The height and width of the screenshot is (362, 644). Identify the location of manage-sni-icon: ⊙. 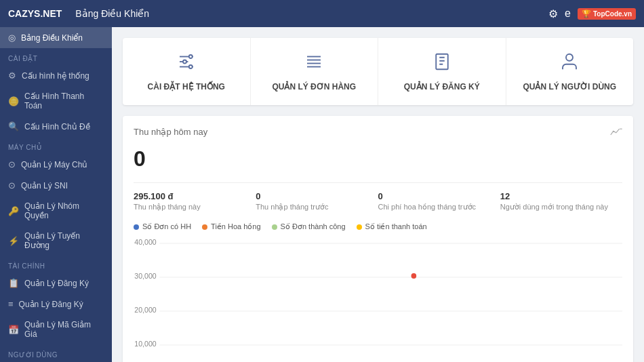
(12, 186).